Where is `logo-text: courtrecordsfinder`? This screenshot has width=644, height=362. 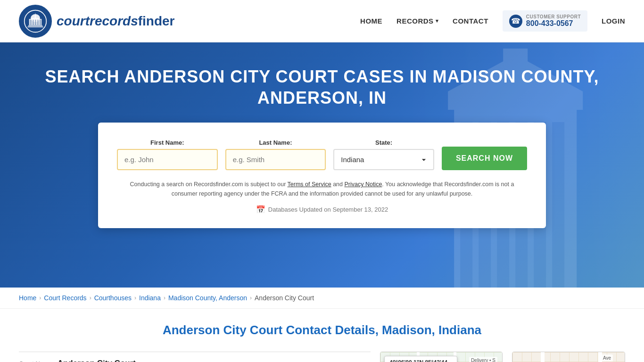
logo-text: courtrecordsfinder is located at coordinates (116, 21).